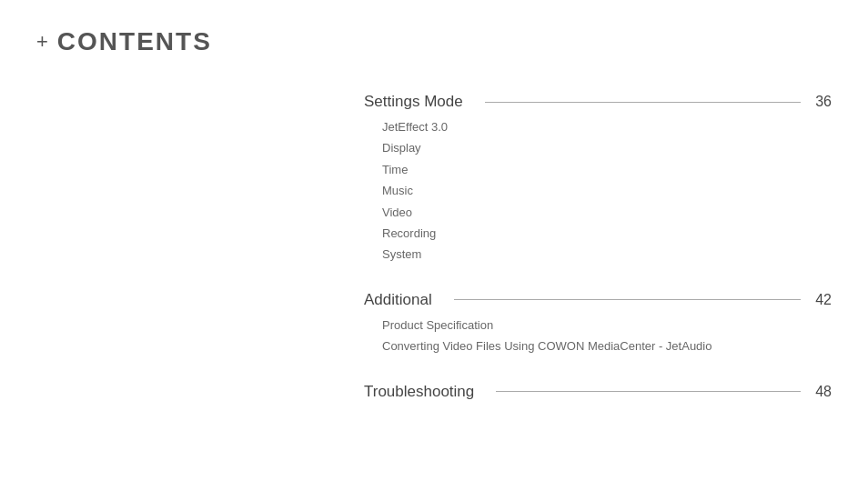  What do you see at coordinates (42, 42) in the screenshot?
I see `header-plus: +` at bounding box center [42, 42].